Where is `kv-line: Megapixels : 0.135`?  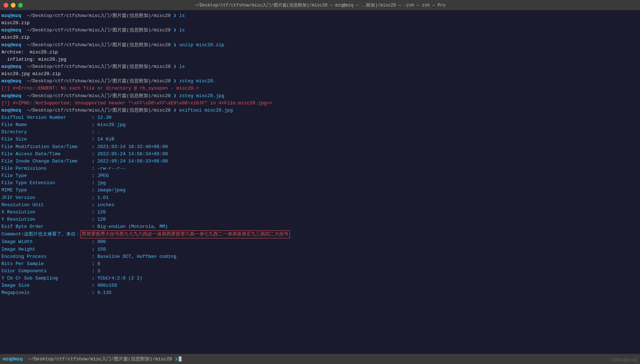
kv-line: Megapixels : 0.135 is located at coordinates (320, 293).